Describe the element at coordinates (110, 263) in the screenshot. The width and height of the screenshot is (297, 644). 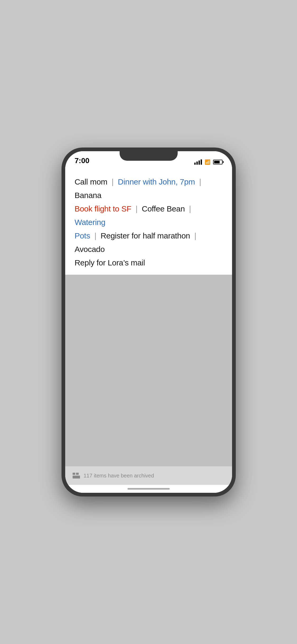
I see `task-lora-mail: Reply for Lora’s mail` at that location.